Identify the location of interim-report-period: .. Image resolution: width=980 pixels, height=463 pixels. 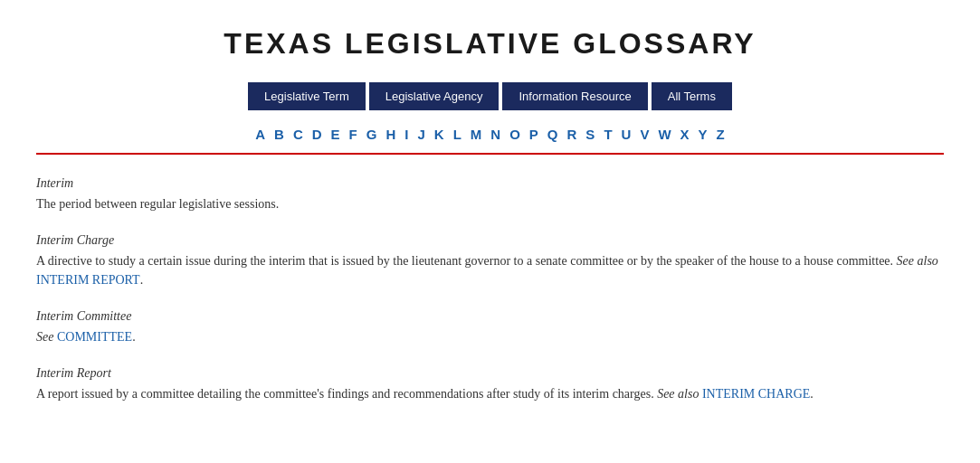
(812, 394).